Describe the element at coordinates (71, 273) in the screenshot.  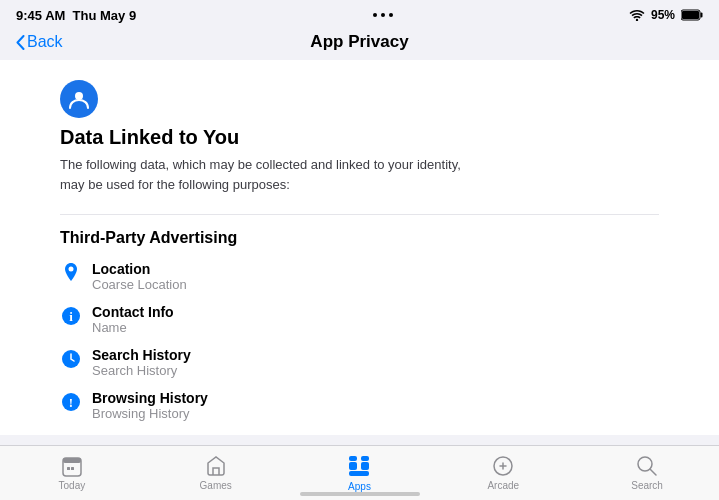
I see `location-icon` at that location.